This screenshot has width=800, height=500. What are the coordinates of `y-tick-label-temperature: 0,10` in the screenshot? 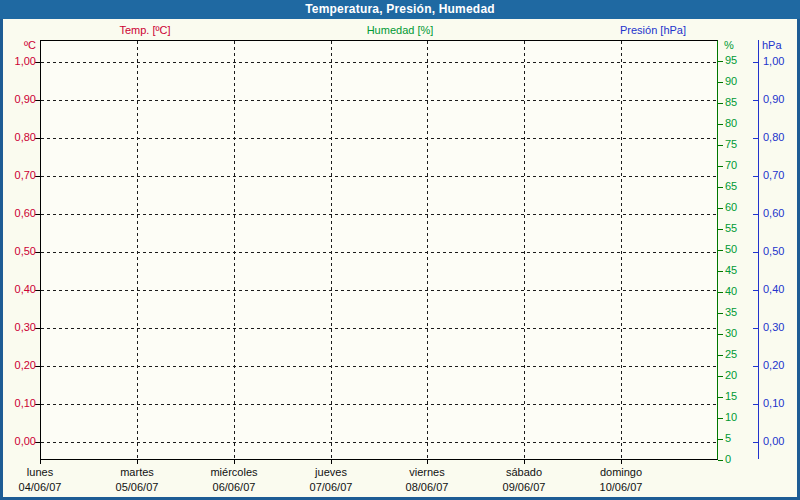 It's located at (18, 404).